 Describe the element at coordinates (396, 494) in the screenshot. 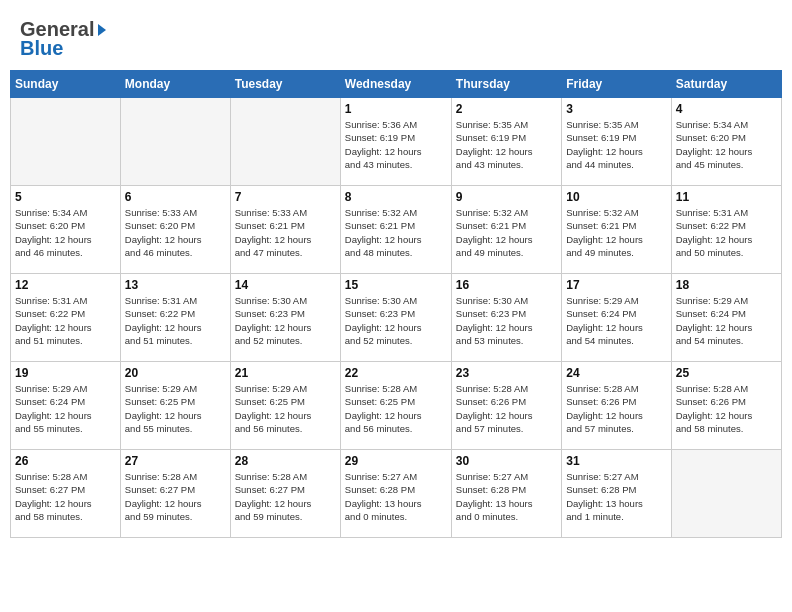

I see `calendar-week-row: 26Sunrise: 5:28 AM Sunset: 6:27 PM Dayli…` at that location.